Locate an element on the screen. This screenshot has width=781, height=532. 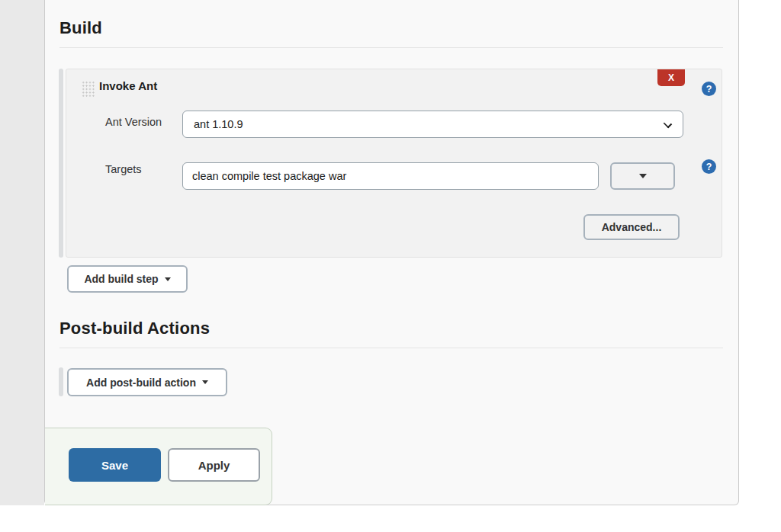
post-build-section-title: Post-build Actions is located at coordinates (134, 328).